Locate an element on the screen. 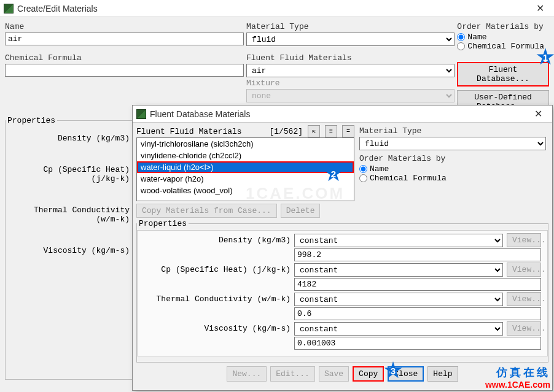 Image resolution: width=554 pixels, height=392 pixels. order-formula-radio-input is located at coordinates (461, 47).